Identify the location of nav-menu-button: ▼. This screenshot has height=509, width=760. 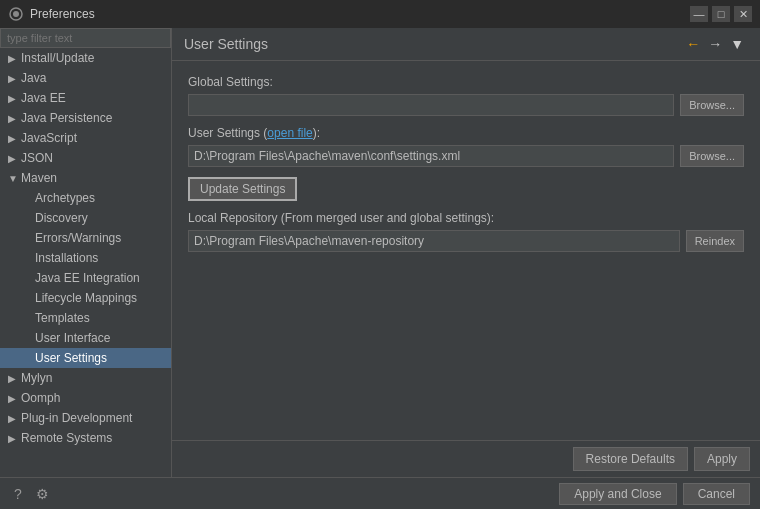
(737, 44).